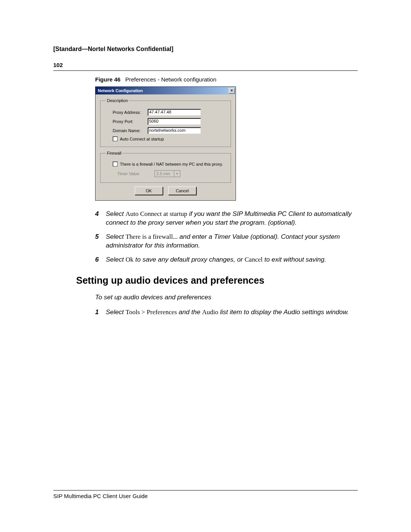  Describe the element at coordinates (166, 191) in the screenshot. I see `dialog-button-row: OK Cancel` at that location.